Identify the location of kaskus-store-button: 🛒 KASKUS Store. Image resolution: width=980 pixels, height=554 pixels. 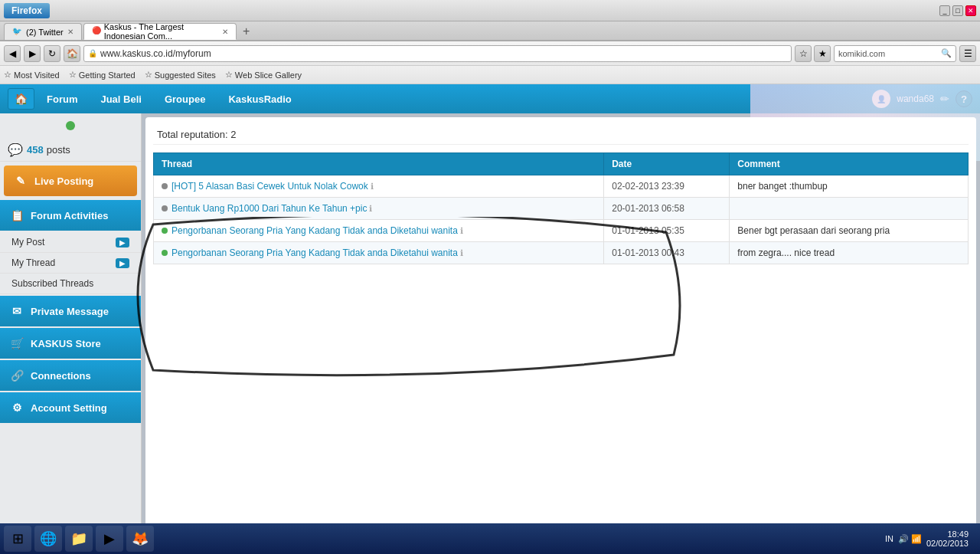
(70, 343).